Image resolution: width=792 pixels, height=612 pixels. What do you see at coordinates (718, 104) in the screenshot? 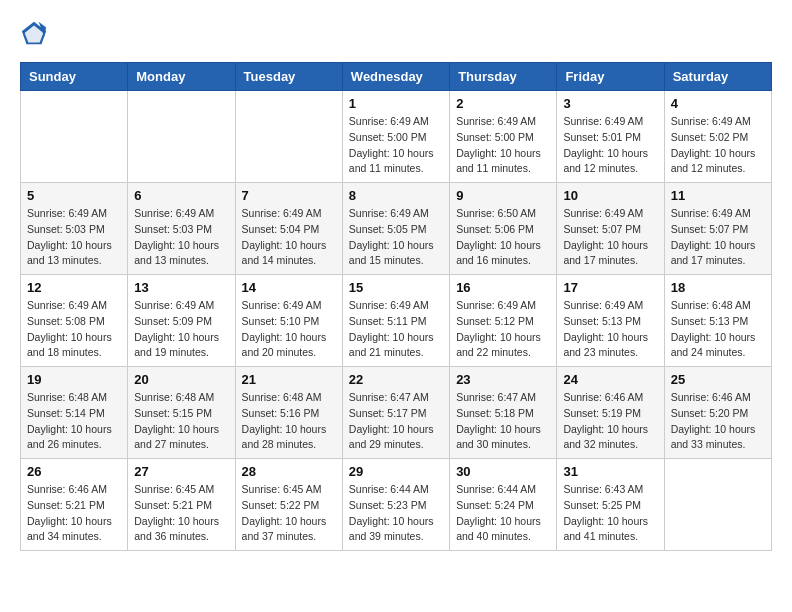
I see `day-number: 4` at bounding box center [718, 104].